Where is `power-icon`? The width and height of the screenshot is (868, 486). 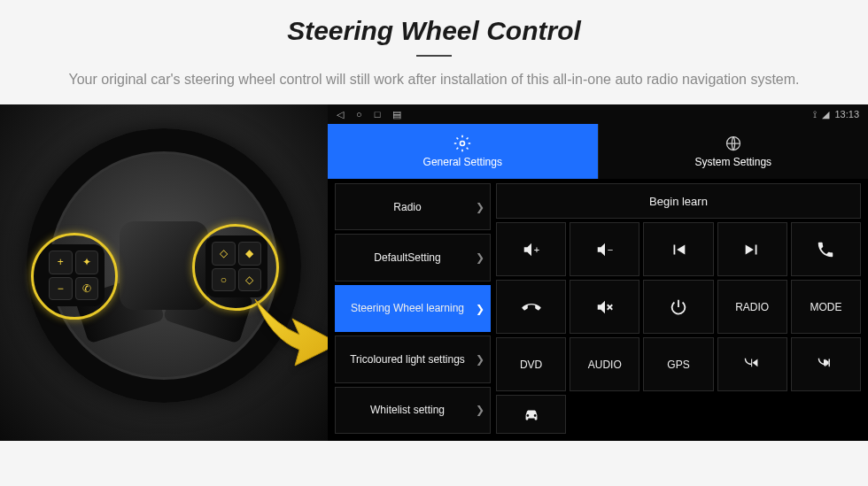 power-icon is located at coordinates (678, 307).